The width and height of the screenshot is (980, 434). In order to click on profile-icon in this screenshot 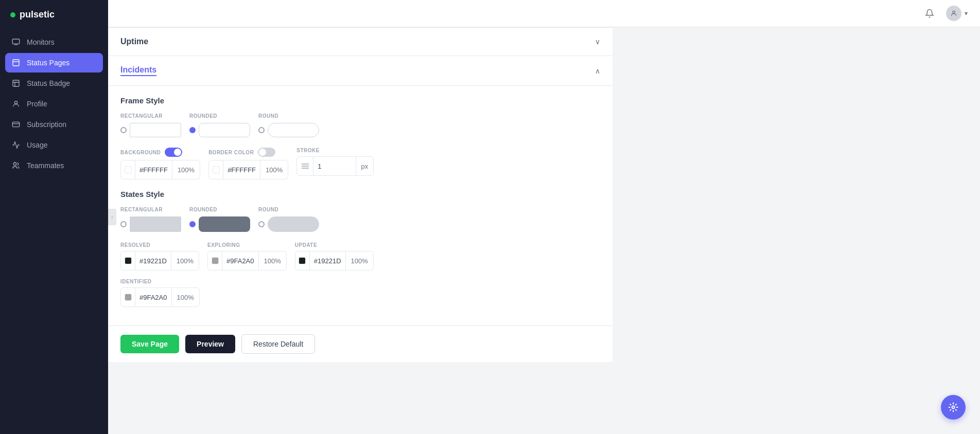, I will do `click(16, 104)`.